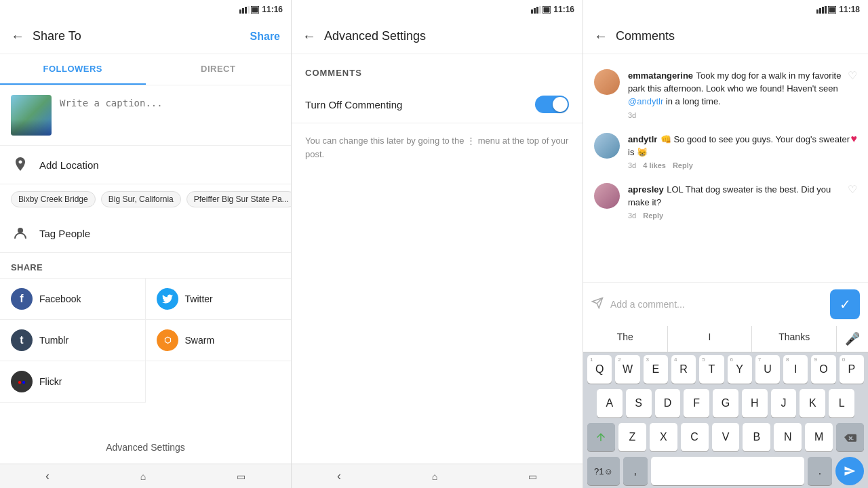  What do you see at coordinates (784, 403) in the screenshot?
I see `key-J: J` at bounding box center [784, 403].